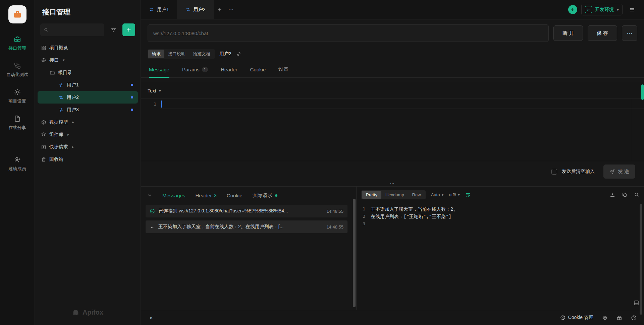  I want to click on scrollbar-thumb, so click(354, 253).